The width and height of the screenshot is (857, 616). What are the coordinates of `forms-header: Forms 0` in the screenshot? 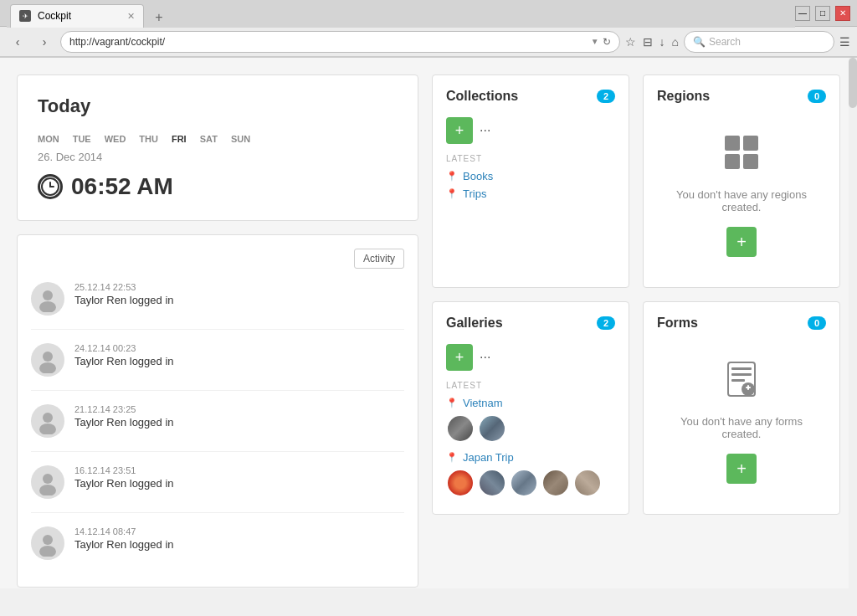 It's located at (742, 323).